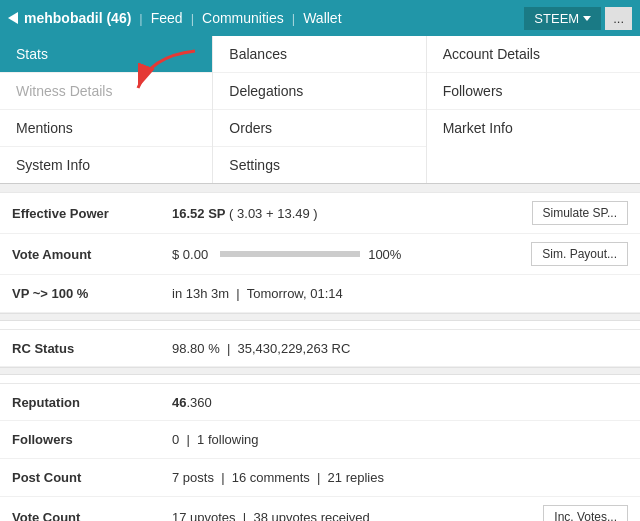 Image resolution: width=640 pixels, height=521 pixels. I want to click on rc-status-label: RC Status, so click(92, 348).